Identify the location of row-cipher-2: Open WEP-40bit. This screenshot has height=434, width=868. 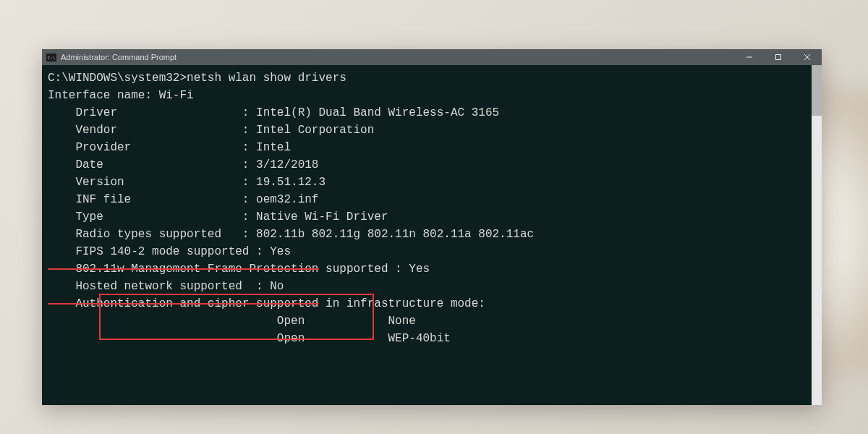
(427, 339).